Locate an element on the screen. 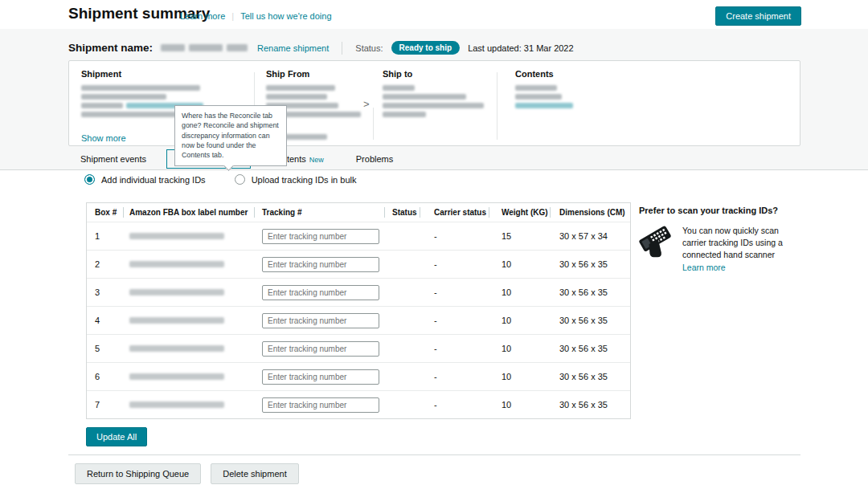  tab-shipment-events: Shipment events is located at coordinates (113, 159).